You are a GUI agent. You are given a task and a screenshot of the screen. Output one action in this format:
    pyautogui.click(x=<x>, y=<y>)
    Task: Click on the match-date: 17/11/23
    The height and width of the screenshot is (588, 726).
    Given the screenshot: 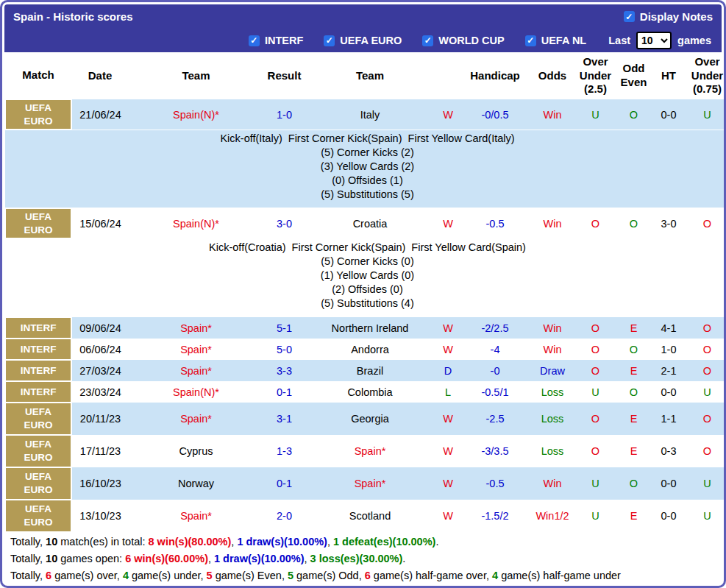 What is the action you would take?
    pyautogui.click(x=100, y=451)
    